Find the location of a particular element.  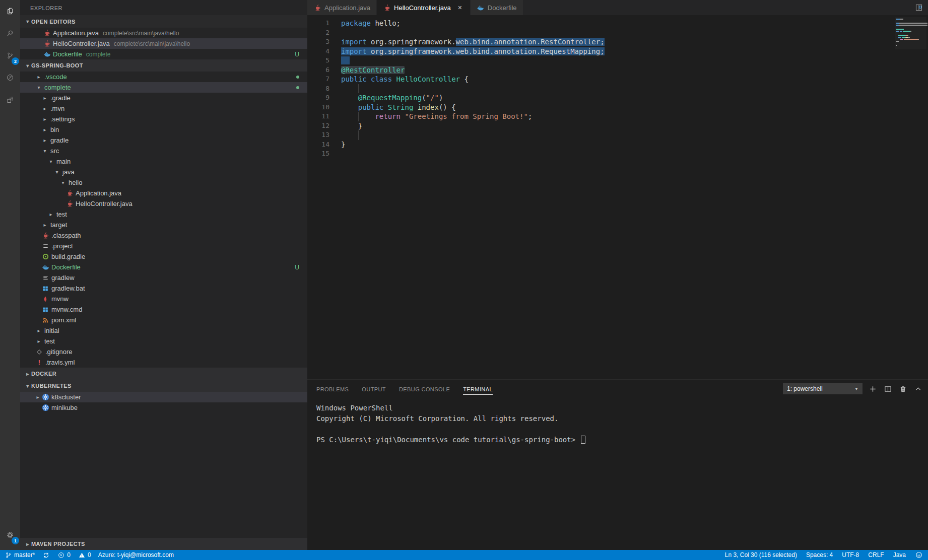

file-tree-row: pom.xml is located at coordinates (164, 320).